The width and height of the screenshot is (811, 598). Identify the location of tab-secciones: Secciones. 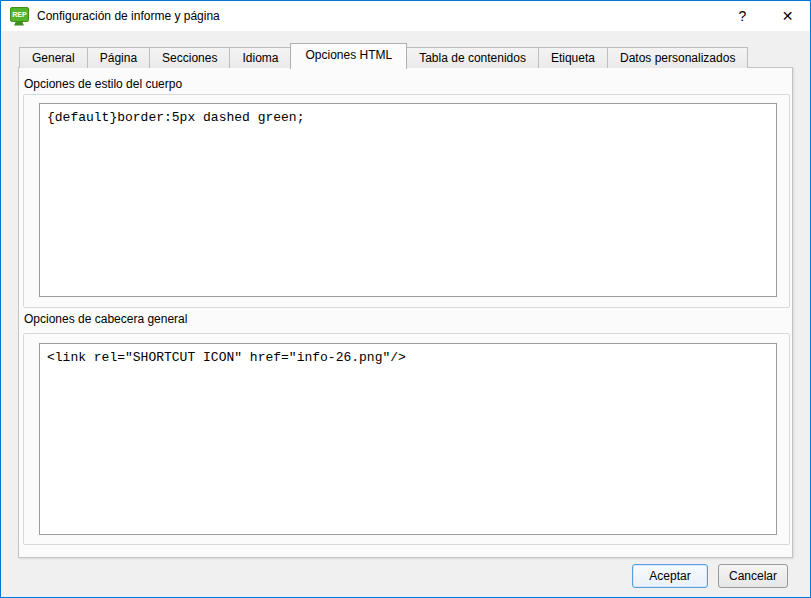
(190, 58).